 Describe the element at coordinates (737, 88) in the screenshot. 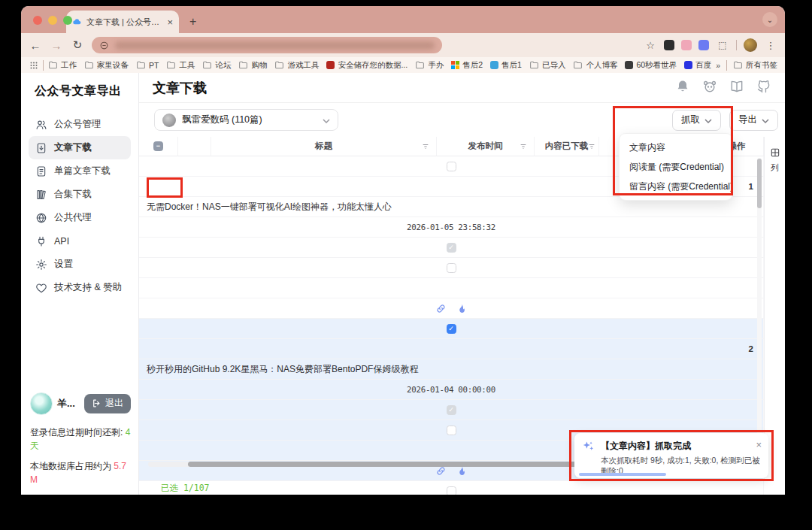

I see `docs-book-icon` at that location.